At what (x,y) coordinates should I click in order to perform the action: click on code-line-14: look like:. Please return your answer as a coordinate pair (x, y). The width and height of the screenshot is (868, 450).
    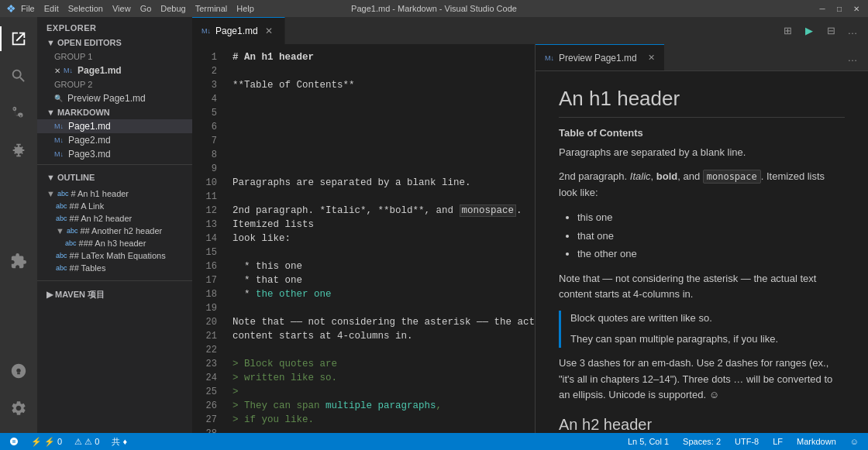
    Looking at the image, I should click on (384, 239).